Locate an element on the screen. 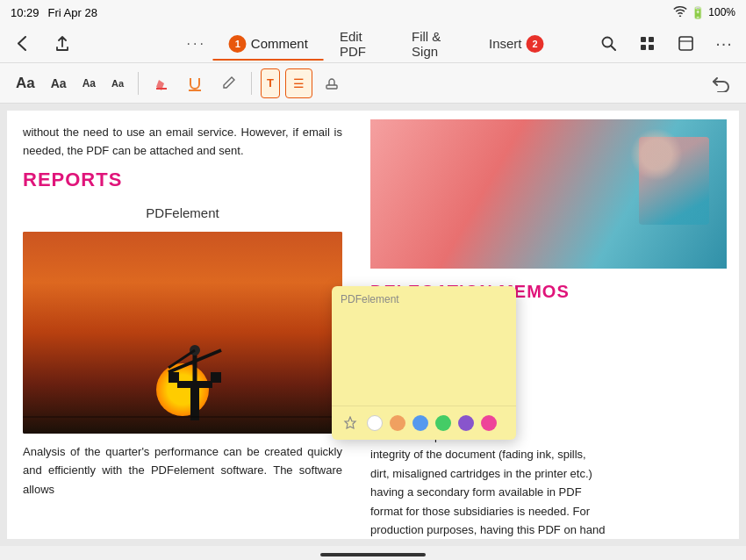 Image resolution: width=746 pixels, height=560 pixels. sticky-content-area is located at coordinates (424, 357).